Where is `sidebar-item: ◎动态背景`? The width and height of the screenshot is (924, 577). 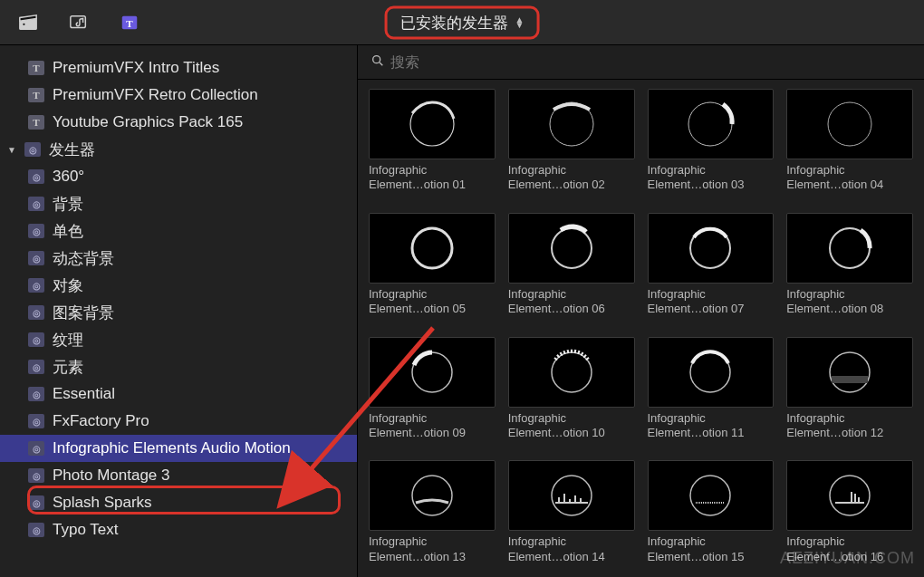 sidebar-item: ◎动态背景 is located at coordinates (178, 258).